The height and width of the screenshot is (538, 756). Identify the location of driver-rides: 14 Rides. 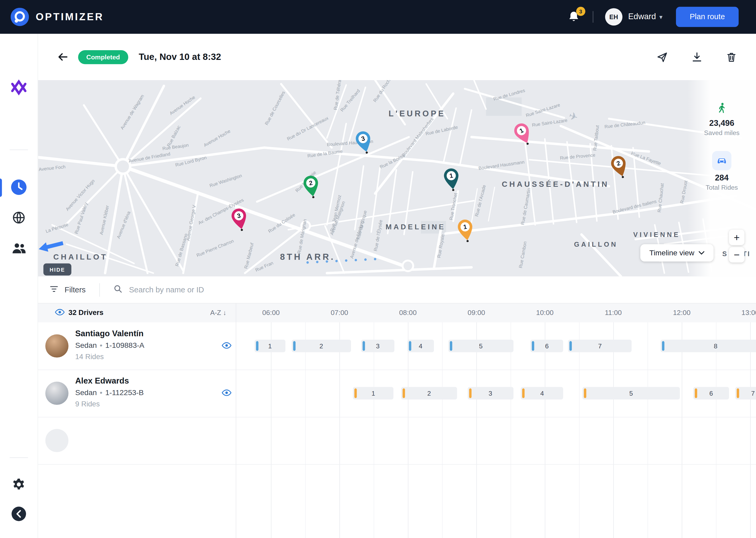
(90, 356).